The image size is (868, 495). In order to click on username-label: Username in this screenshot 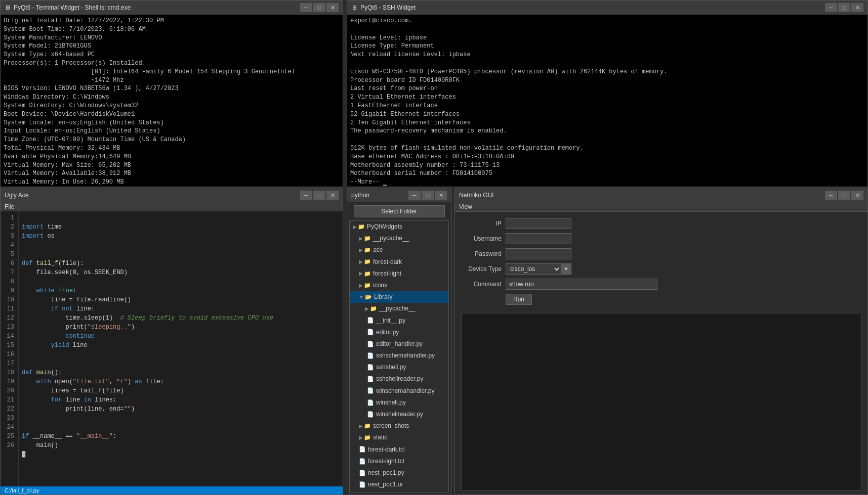, I will do `click(481, 239)`.